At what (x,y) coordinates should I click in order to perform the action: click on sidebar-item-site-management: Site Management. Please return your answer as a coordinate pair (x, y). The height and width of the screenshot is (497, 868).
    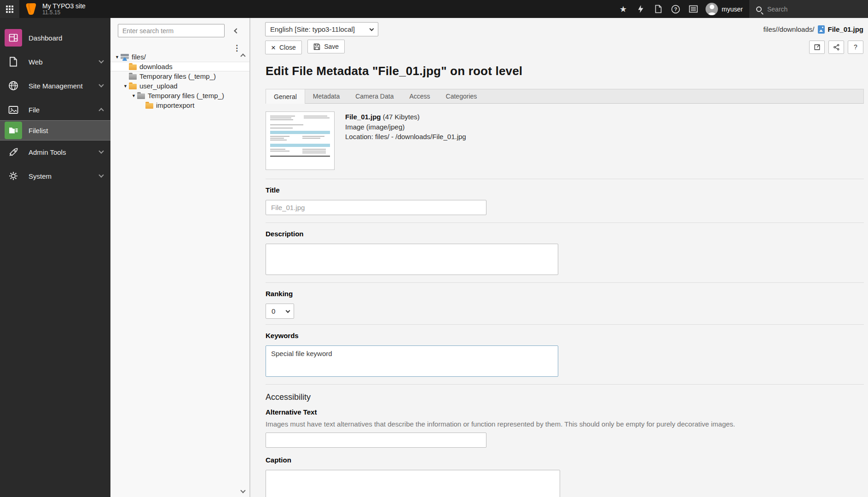
    Looking at the image, I should click on (55, 86).